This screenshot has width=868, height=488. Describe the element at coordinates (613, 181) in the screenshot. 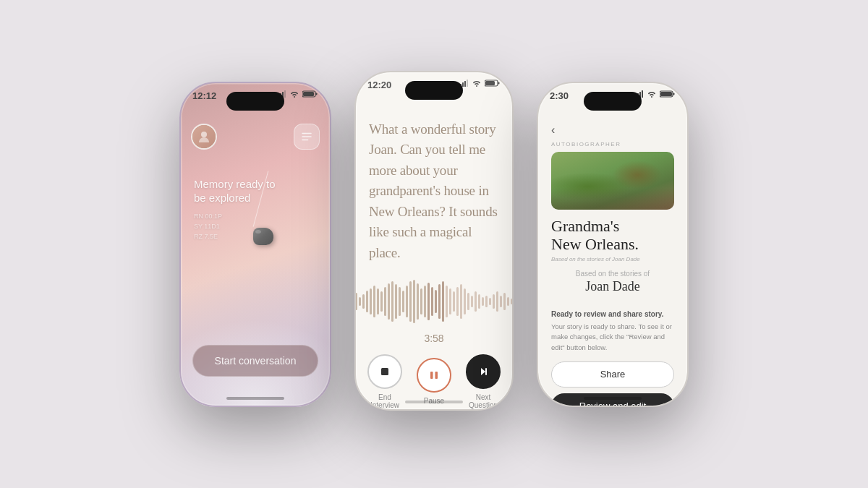

I see `story-image-inner` at that location.